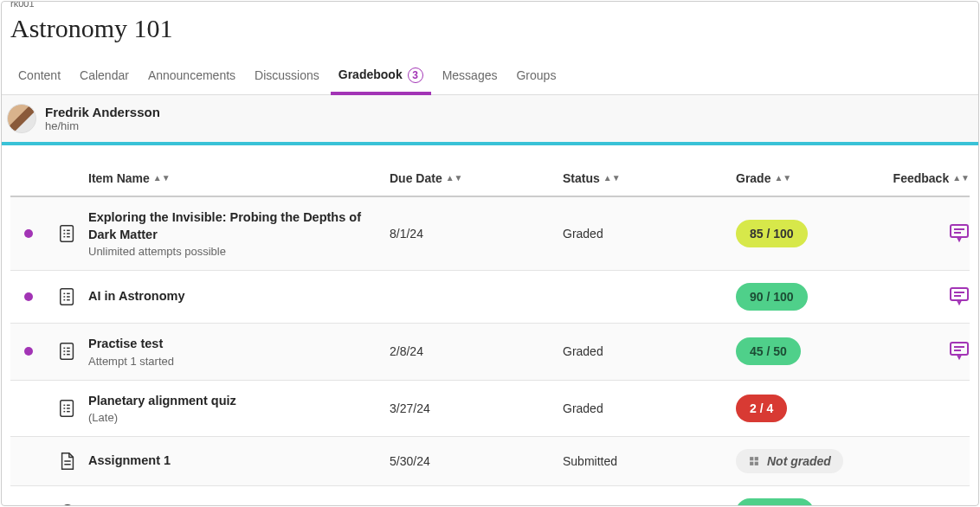 This screenshot has width=980, height=507. I want to click on tab-label: Announcements, so click(192, 75).